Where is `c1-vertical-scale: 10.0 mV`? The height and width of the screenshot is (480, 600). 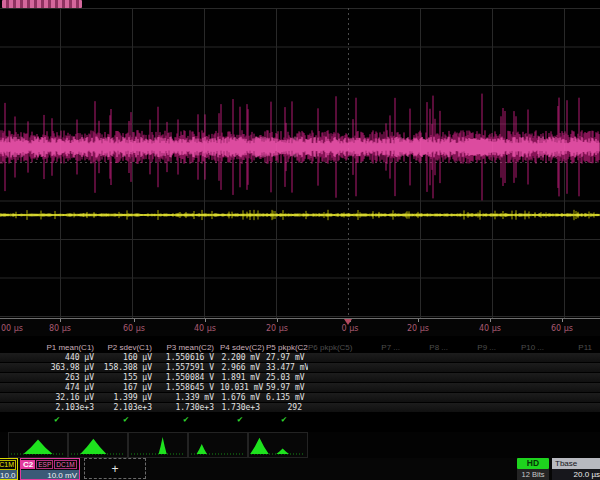 c1-vertical-scale: 10.0 mV is located at coordinates (8, 475).